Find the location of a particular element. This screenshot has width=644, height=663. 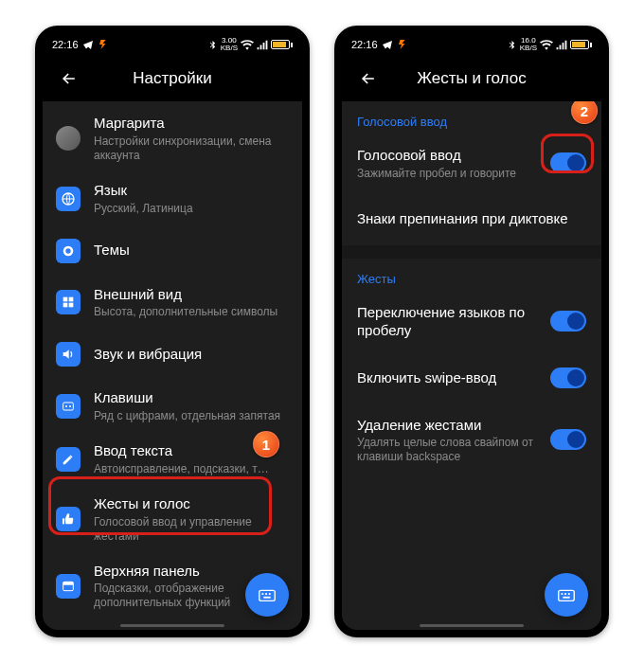

settings-row-5: Клавиши Ряд с цифрами, отдельная запятая is located at coordinates (172, 406).